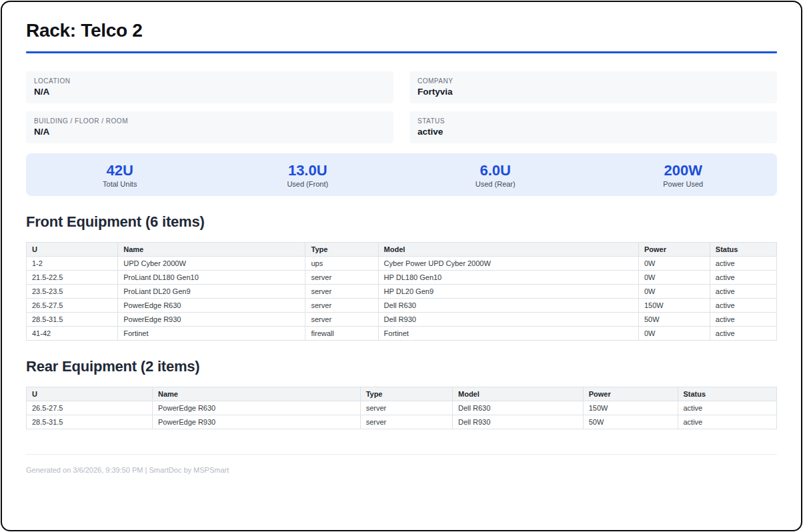 This screenshot has height=532, width=803. I want to click on field-label: COMPANY, so click(594, 81).